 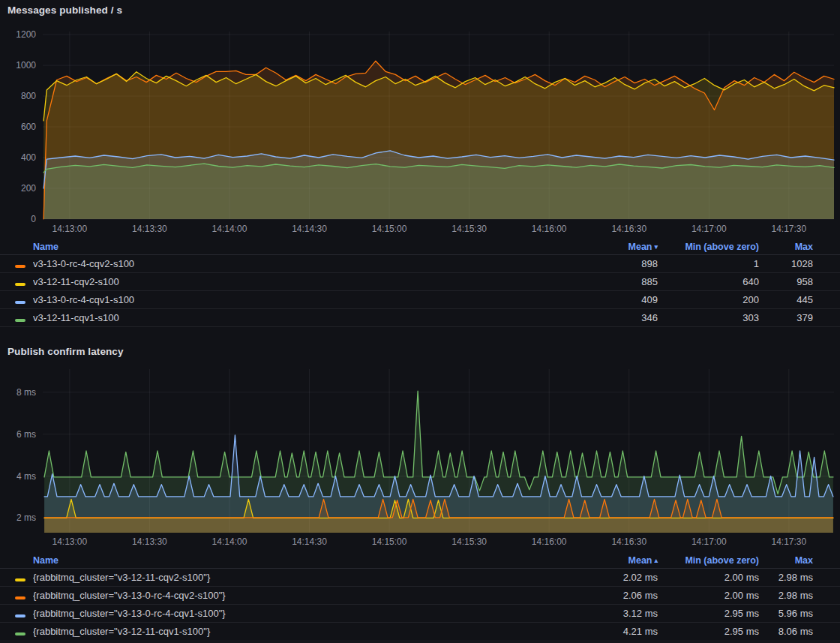 I want to click on series-mean-value: 2.06 ms, so click(x=613, y=596).